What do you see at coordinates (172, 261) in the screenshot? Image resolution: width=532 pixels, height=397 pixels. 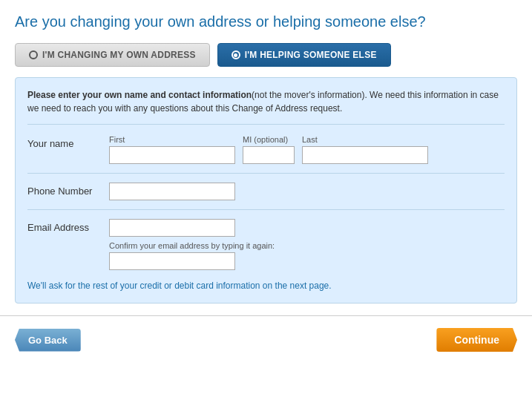 I see `confirm-email-input` at bounding box center [172, 261].